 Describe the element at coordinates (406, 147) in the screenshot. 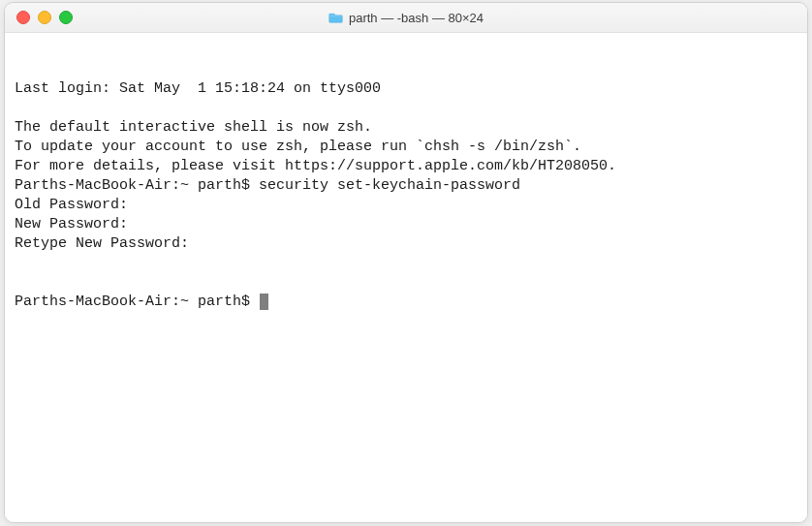

I see `terminal-line: To update your account to use zsh, pleas…` at that location.